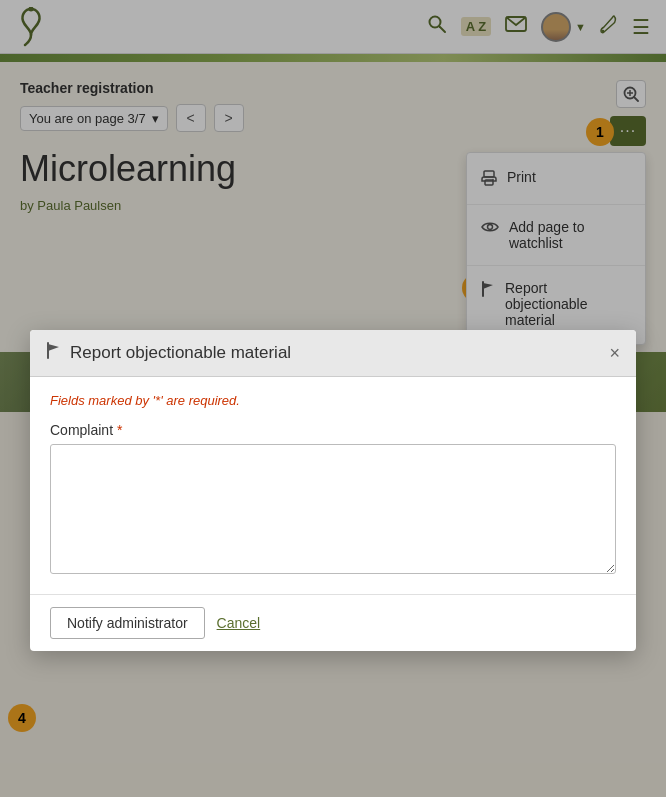 This screenshot has height=797, width=666. What do you see at coordinates (333, 622) in the screenshot?
I see `modal-footer: Notify administrator Cancel` at bounding box center [333, 622].